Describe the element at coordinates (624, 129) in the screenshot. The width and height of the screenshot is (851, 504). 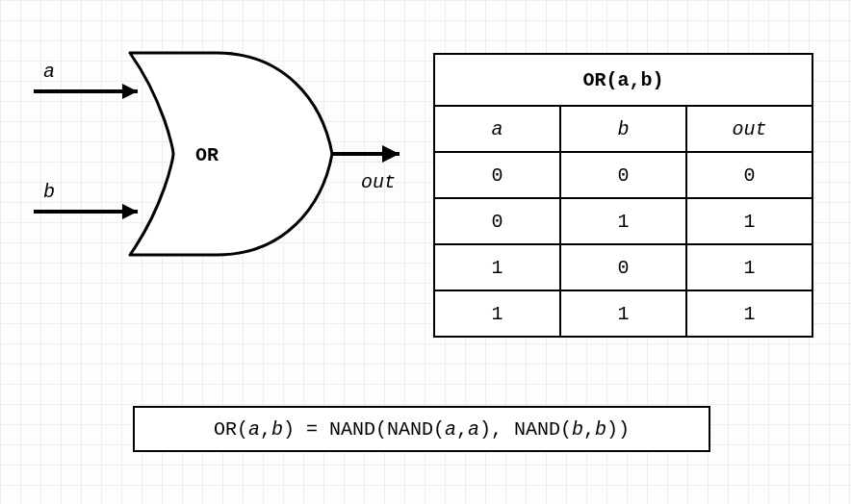
I see `col-header-b: b` at that location.